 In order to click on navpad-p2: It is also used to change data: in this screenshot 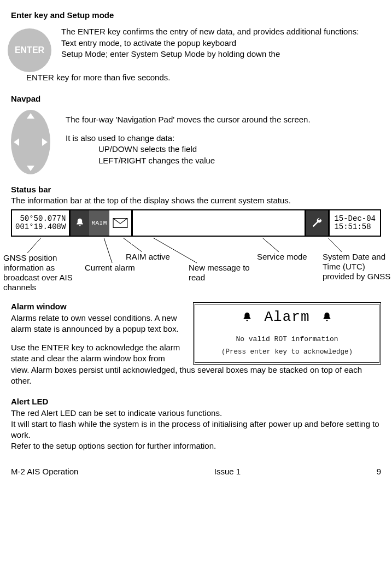, I will do `click(188, 138)`.